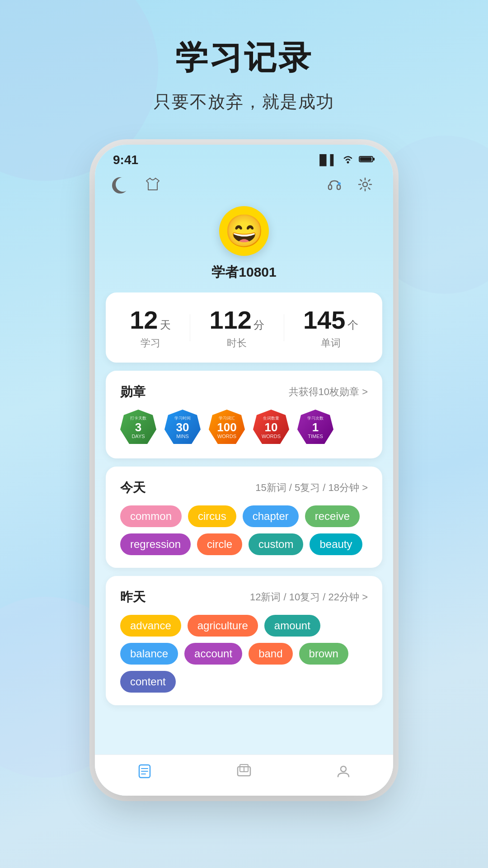 The height and width of the screenshot is (868, 488). Describe the element at coordinates (244, 530) in the screenshot. I see `today-words: common circus chapter receive regression…` at that location.